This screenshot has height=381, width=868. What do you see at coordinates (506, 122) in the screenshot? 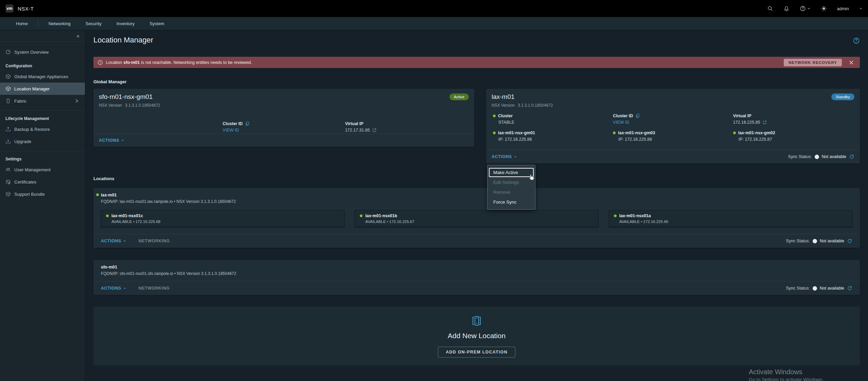
I see `cluster-status: STABLE` at bounding box center [506, 122].